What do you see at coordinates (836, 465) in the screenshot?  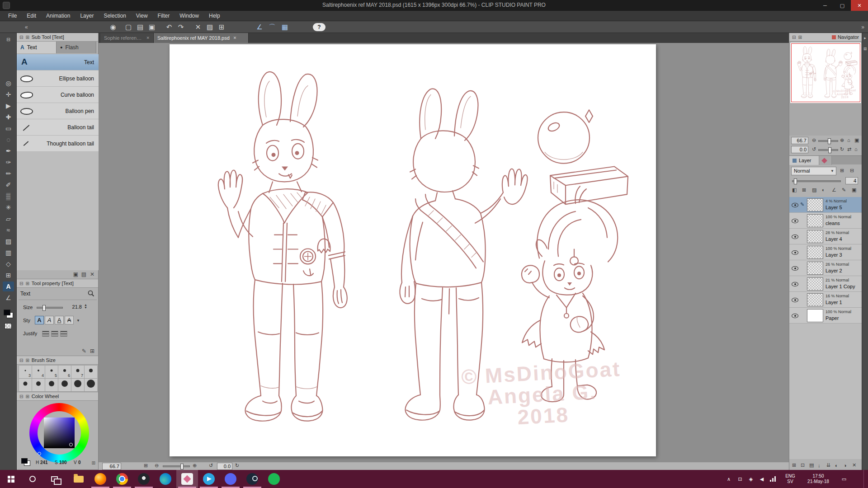 I see `layer-mask-icon: ◐` at bounding box center [836, 465].